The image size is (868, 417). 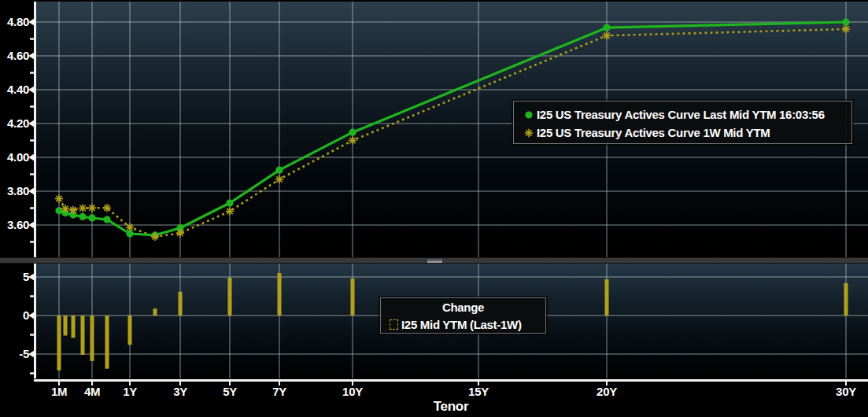 I want to click on x-axis-line, so click(x=451, y=381).